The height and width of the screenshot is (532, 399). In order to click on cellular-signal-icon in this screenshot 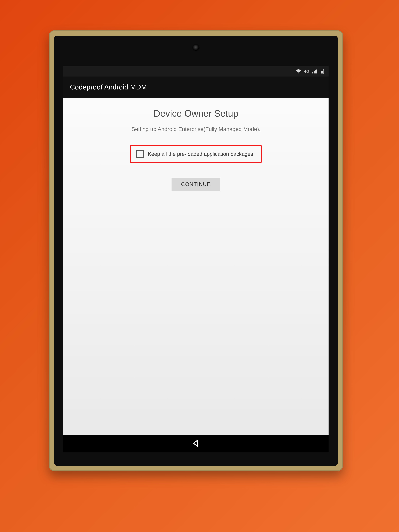, I will do `click(315, 71)`.